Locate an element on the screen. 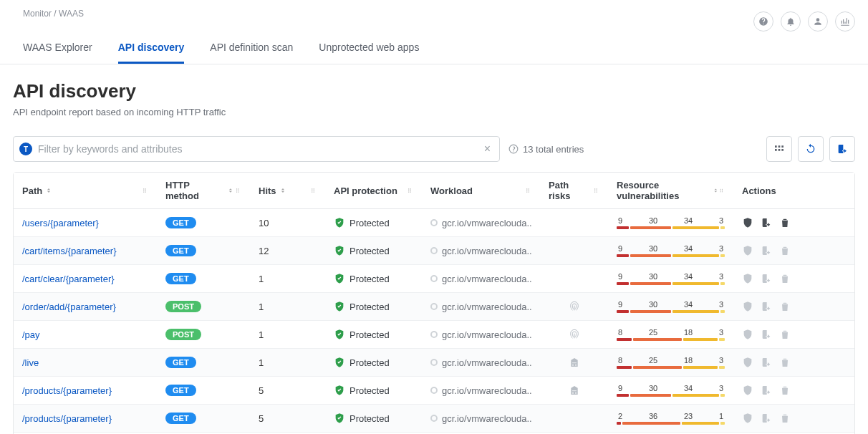  th-path-risks: Path risks is located at coordinates (574, 191).